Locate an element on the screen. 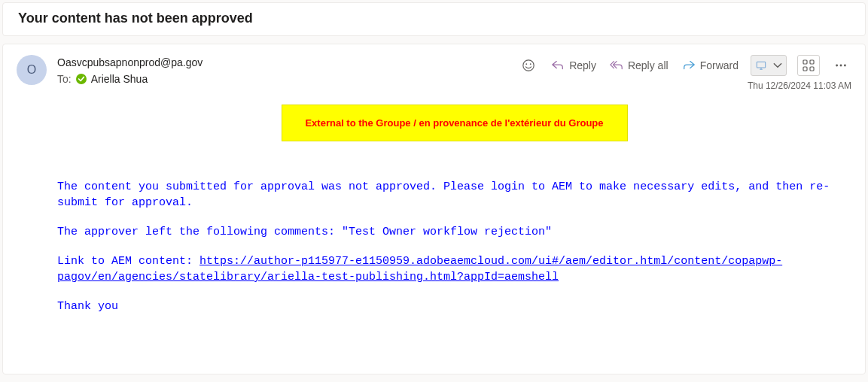  to-label: To: is located at coordinates (65, 79).